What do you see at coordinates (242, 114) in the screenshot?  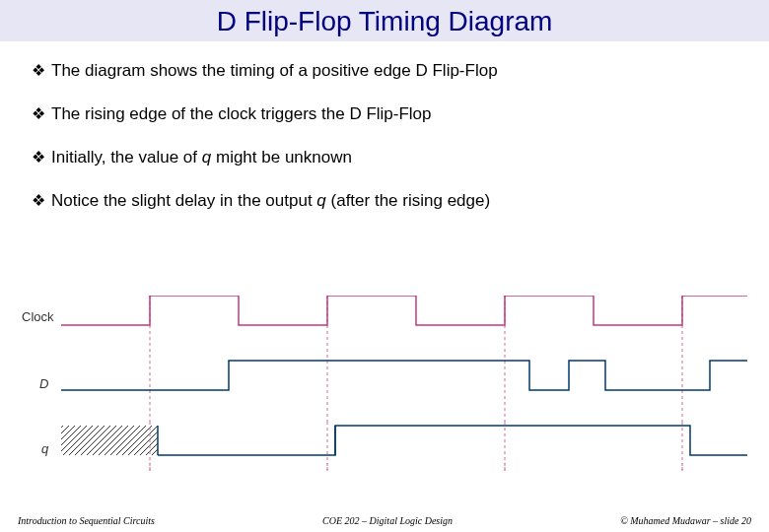 I see `bullet-text-segment: The rising edge of the clock triggers th…` at bounding box center [242, 114].